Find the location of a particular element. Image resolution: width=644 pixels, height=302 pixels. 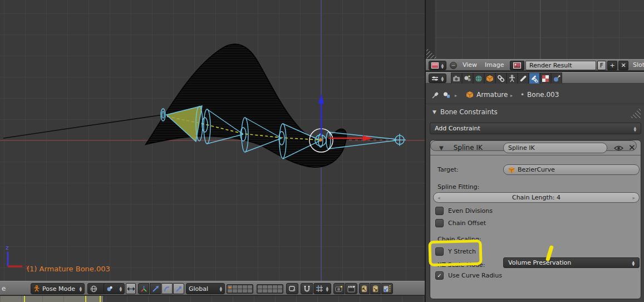

mini-axis-gizmo: z x is located at coordinates (18, 257).